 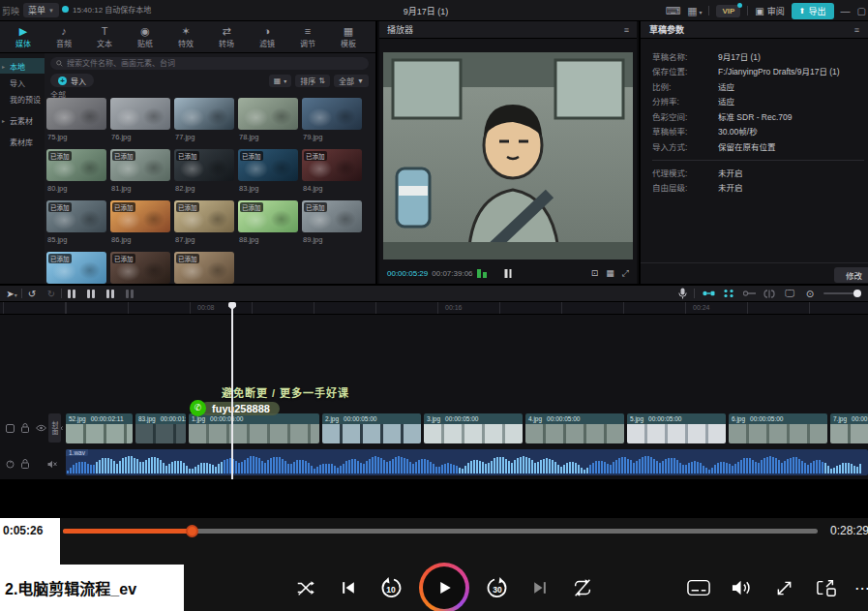 What do you see at coordinates (583, 588) in the screenshot?
I see `repeat-off-button` at bounding box center [583, 588].